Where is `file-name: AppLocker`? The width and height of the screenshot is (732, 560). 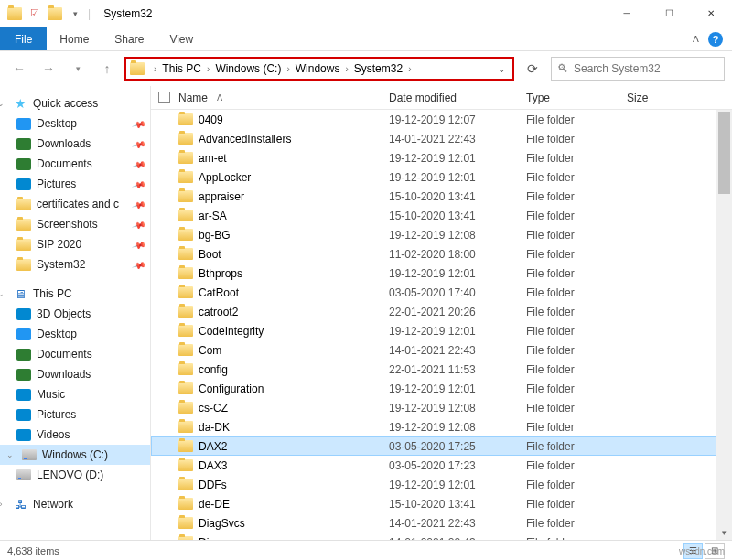 file-name: AppLocker is located at coordinates (225, 178).